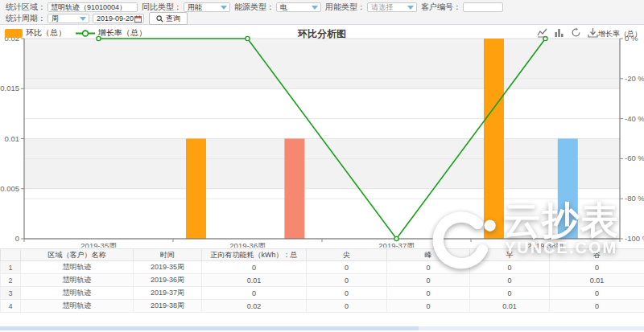 This screenshot has width=644, height=332. Describe the element at coordinates (634, 158) in the screenshot. I see `svg-text: -60 %` at that location.